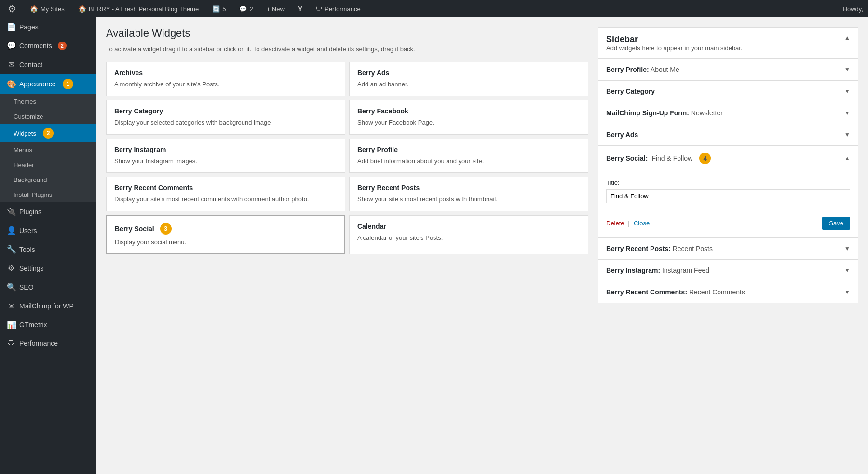 The image size is (868, 474). What do you see at coordinates (216, 9) in the screenshot?
I see `updates-icon: 🔄` at bounding box center [216, 9].